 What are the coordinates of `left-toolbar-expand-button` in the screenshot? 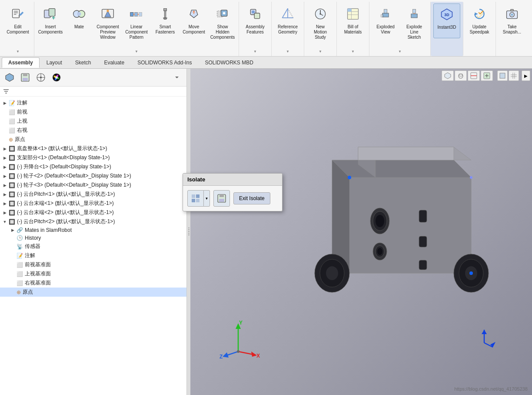 It's located at (177, 77).